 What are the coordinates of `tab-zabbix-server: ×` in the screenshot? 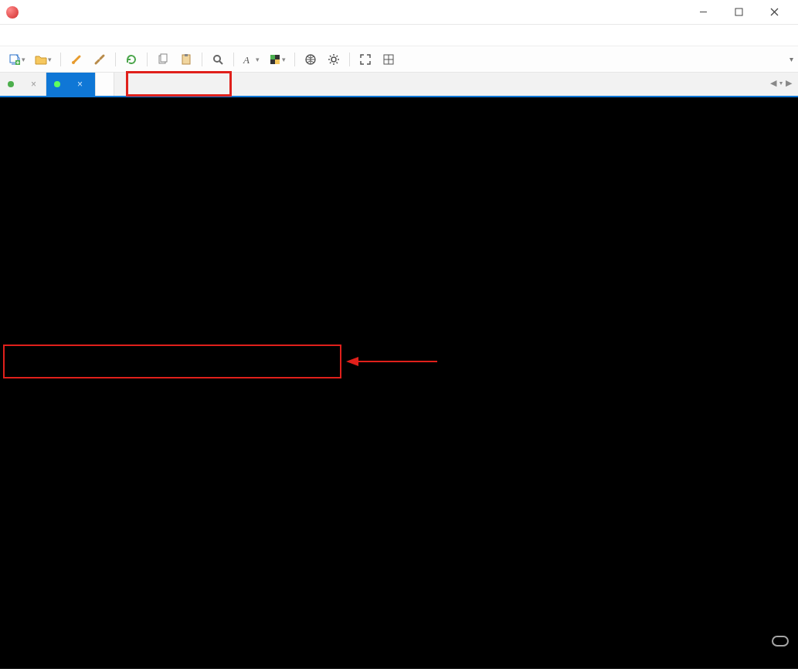 It's located at (23, 84).